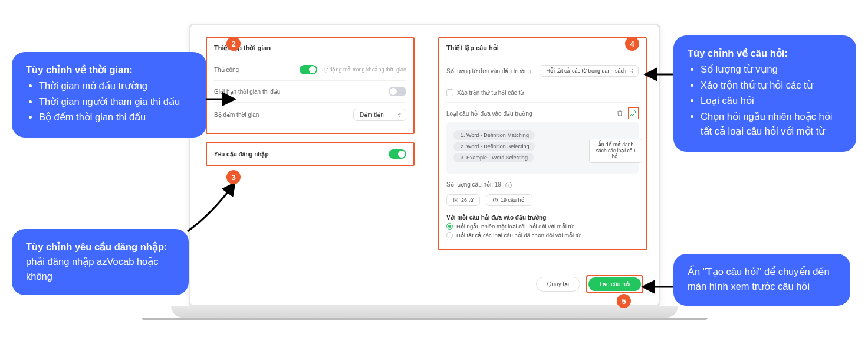  Describe the element at coordinates (397, 91) in the screenshot. I see `limit-toggle` at that location.